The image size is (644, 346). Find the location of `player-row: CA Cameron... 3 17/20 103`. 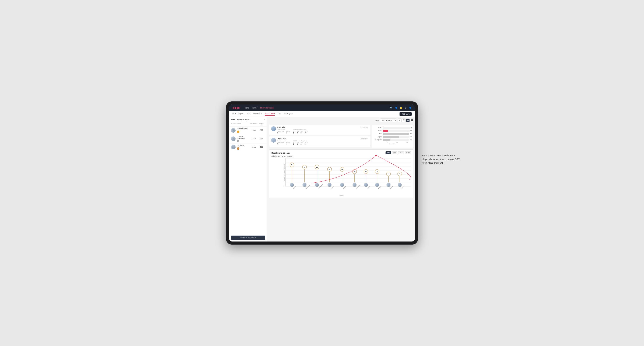

player-row: CA Cameron... 3 17/20 103 is located at coordinates (248, 147).